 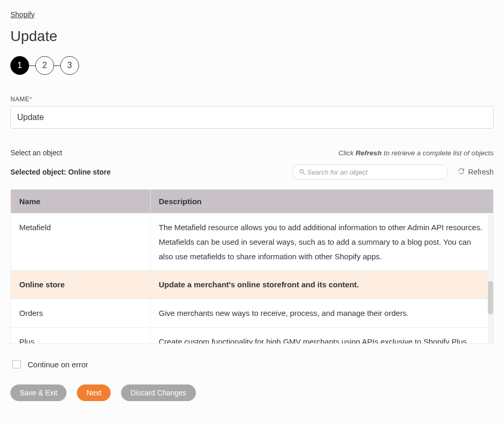 What do you see at coordinates (81, 202) in the screenshot?
I see `column-header-name: Name` at bounding box center [81, 202].